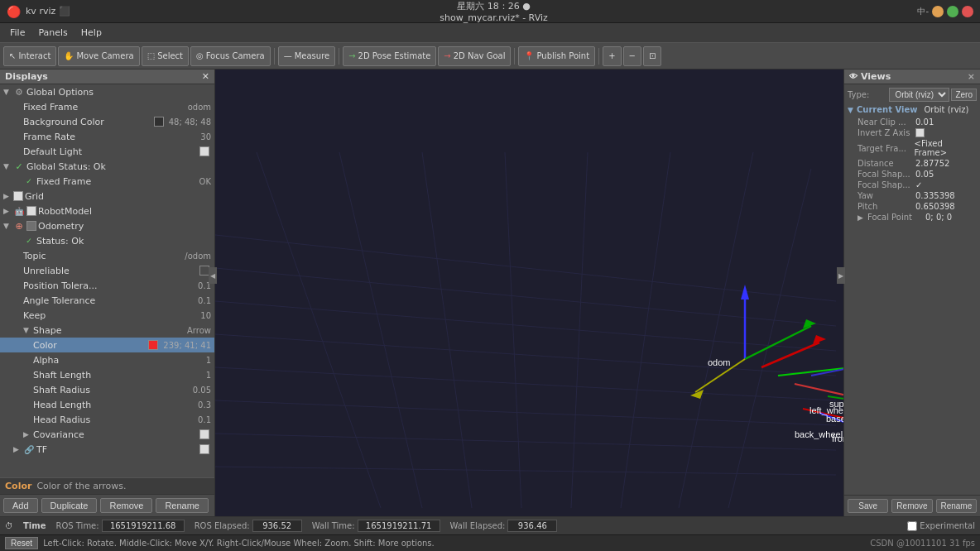 This screenshot has height=551, width=980. What do you see at coordinates (22, 543) in the screenshot?
I see `reset-button: Reset` at bounding box center [22, 543].